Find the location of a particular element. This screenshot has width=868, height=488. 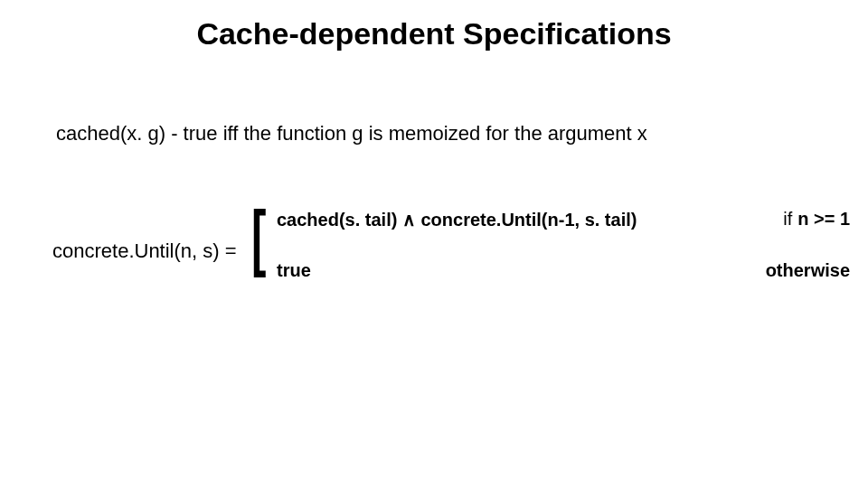

cached-definition: cached(x. g) - true iff the function g i… is located at coordinates (352, 134).